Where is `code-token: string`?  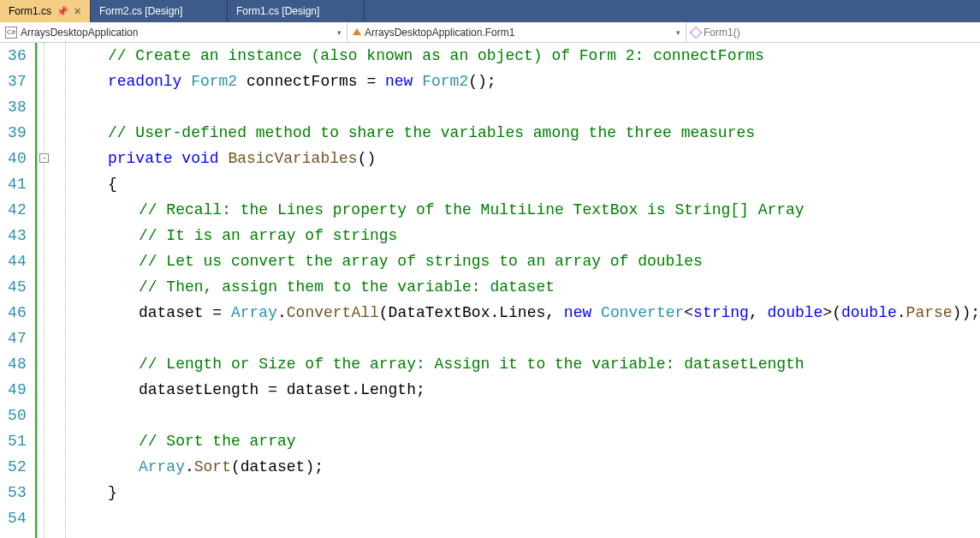
code-token: string is located at coordinates (721, 313).